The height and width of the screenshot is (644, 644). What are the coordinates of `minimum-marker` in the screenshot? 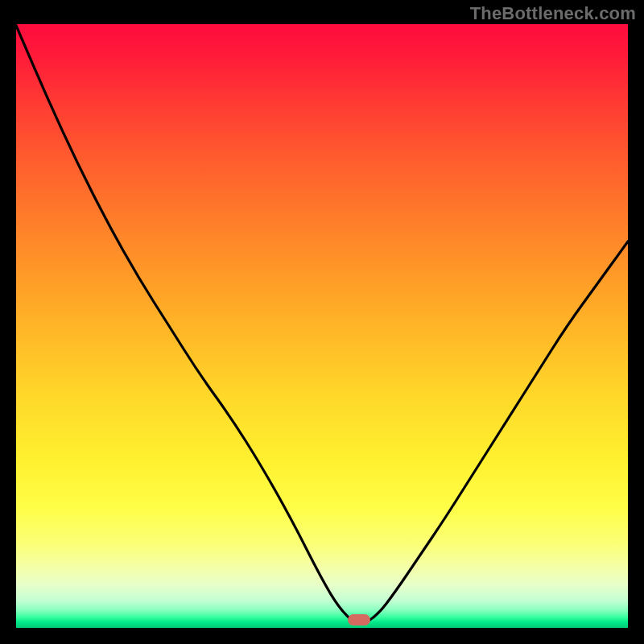 It's located at (359, 620).